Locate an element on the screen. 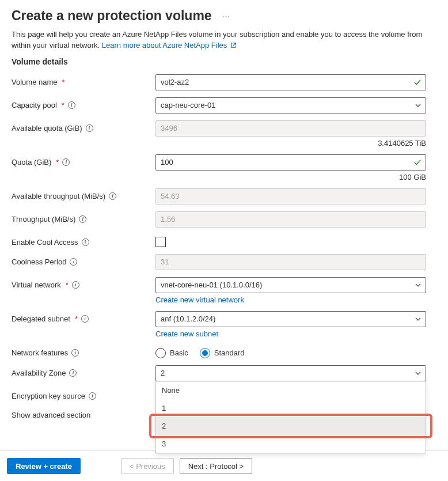 The image size is (448, 481). section-heading-volume-details: Volume details is located at coordinates (224, 62).